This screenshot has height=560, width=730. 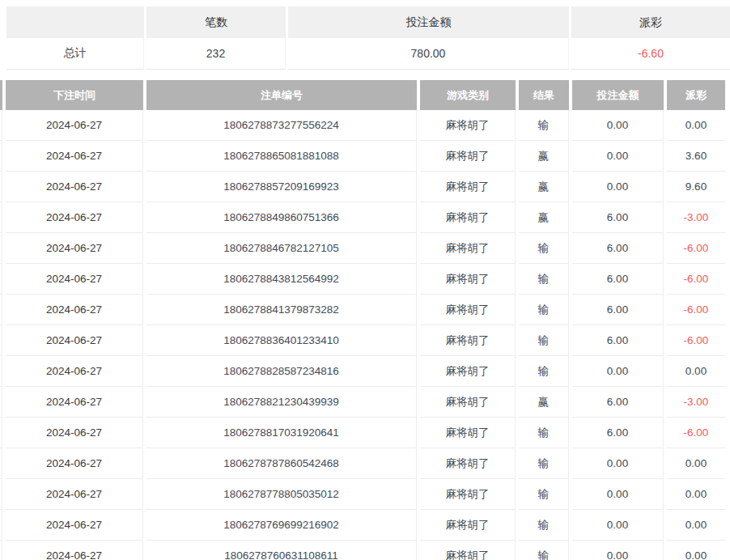 What do you see at coordinates (544, 95) in the screenshot?
I see `header-result: 结果` at bounding box center [544, 95].